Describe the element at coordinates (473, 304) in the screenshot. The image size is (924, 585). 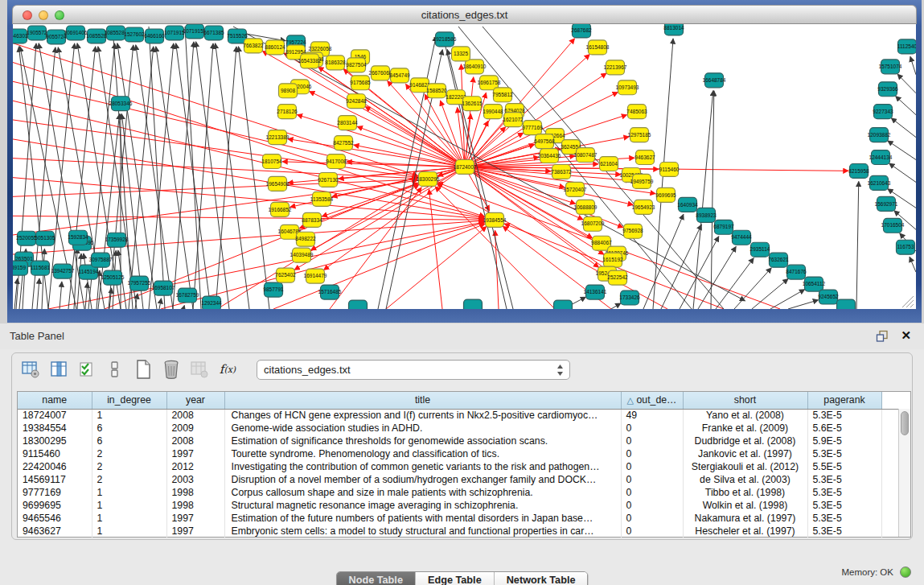
I see `graph-node` at that location.